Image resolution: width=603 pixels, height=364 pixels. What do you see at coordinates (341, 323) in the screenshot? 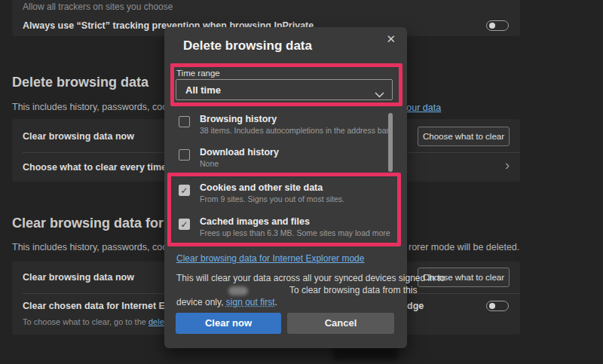
I see `cancel-button: Cancel` at bounding box center [341, 323].